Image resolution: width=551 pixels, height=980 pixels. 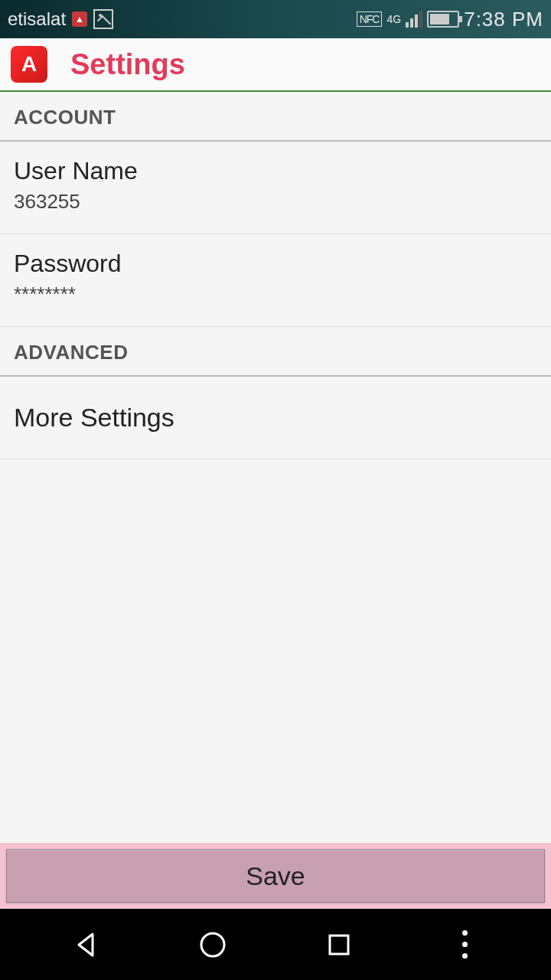 What do you see at coordinates (276, 876) in the screenshot?
I see `save-bar: Save` at bounding box center [276, 876].